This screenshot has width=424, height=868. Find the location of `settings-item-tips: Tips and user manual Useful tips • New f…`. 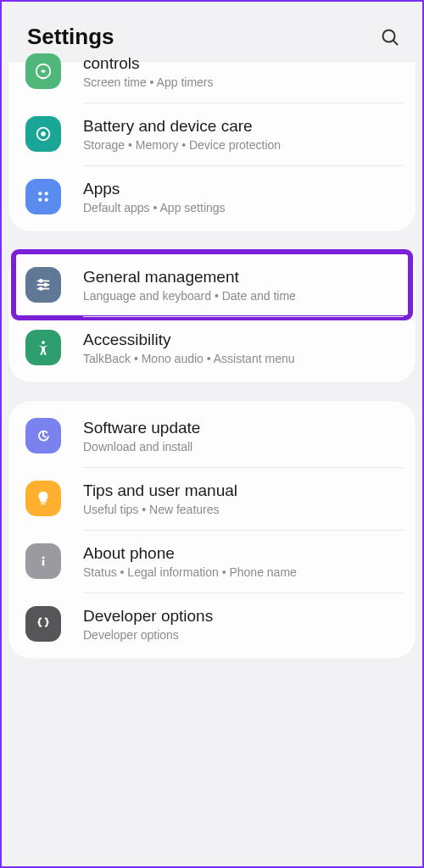

settings-item-tips: Tips and user manual Useful tips • New f… is located at coordinates (212, 498).